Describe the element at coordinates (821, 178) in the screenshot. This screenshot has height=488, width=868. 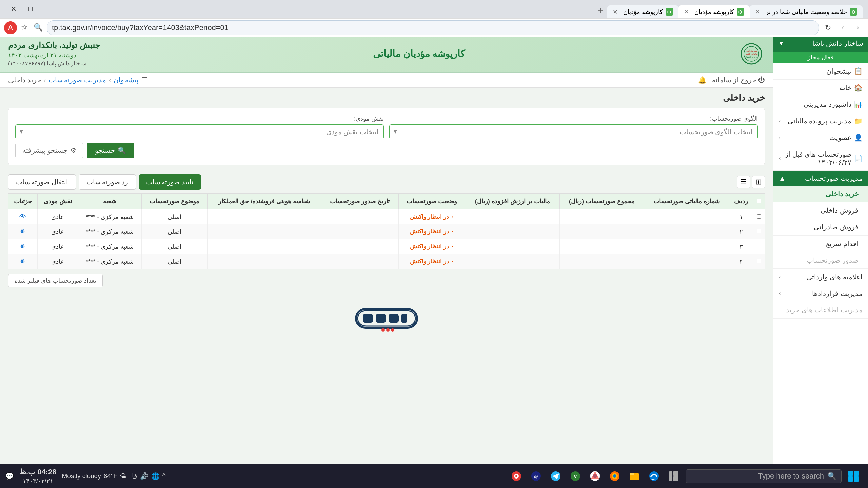
I see `sidebar-section-invoice-mgmt: مدیریت صورتحساب ▲` at that location.